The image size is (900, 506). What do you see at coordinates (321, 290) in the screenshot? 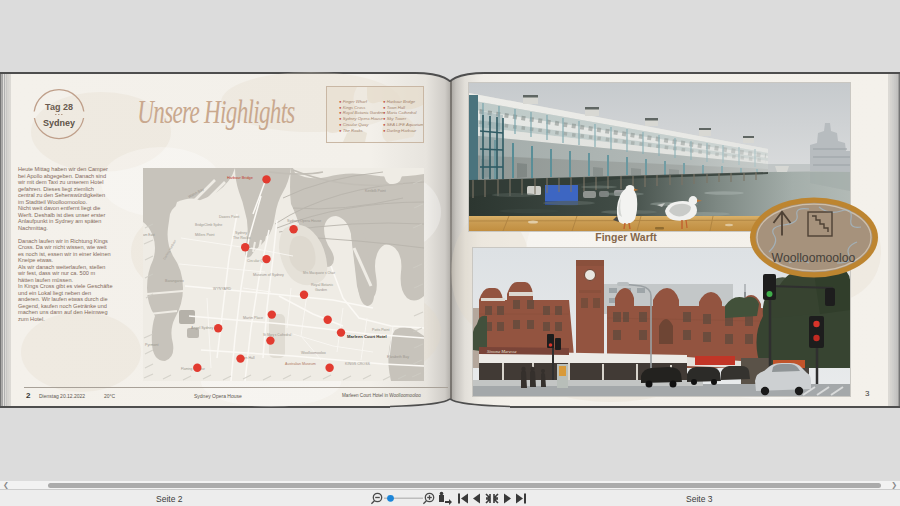
I see `svg-text: Garden` at bounding box center [321, 290].